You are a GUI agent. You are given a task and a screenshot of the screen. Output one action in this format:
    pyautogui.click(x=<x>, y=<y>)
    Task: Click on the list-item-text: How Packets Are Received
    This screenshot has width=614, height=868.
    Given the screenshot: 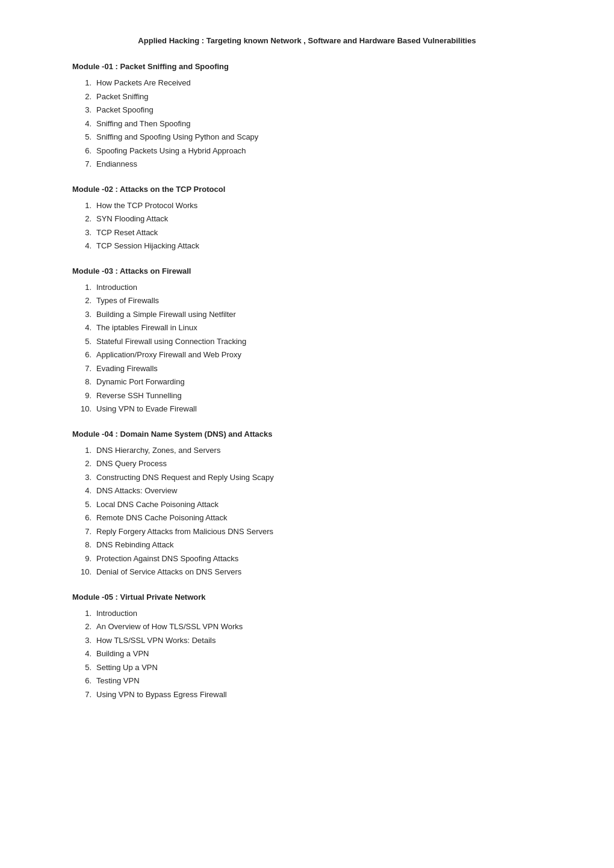 What is the action you would take?
    pyautogui.click(x=319, y=83)
    